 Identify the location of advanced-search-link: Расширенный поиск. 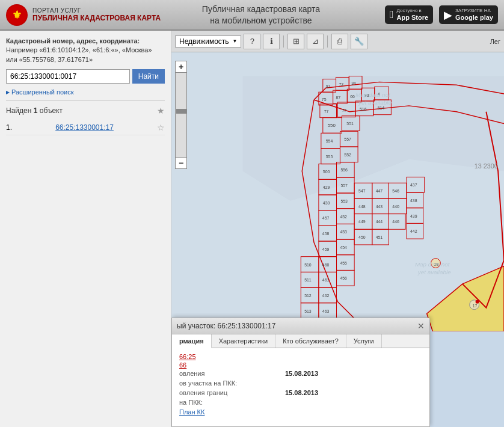
(85, 92).